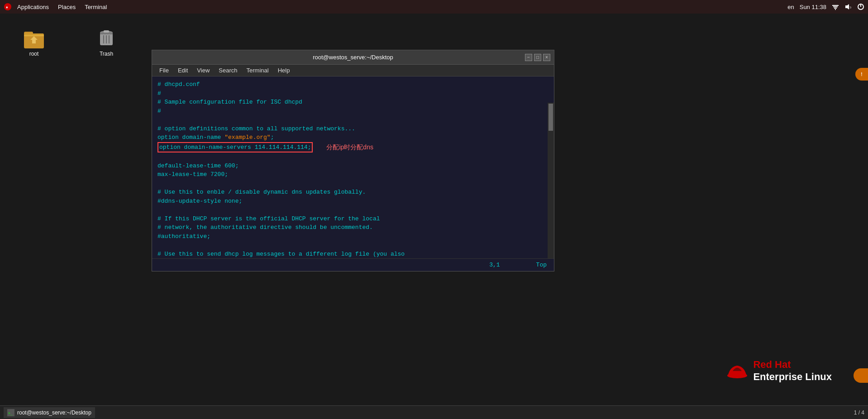 The height and width of the screenshot is (419, 868). Describe the element at coordinates (353, 148) in the screenshot. I see `term-line-highlighted: option domain-name-servers 114.114.114.1…` at that location.